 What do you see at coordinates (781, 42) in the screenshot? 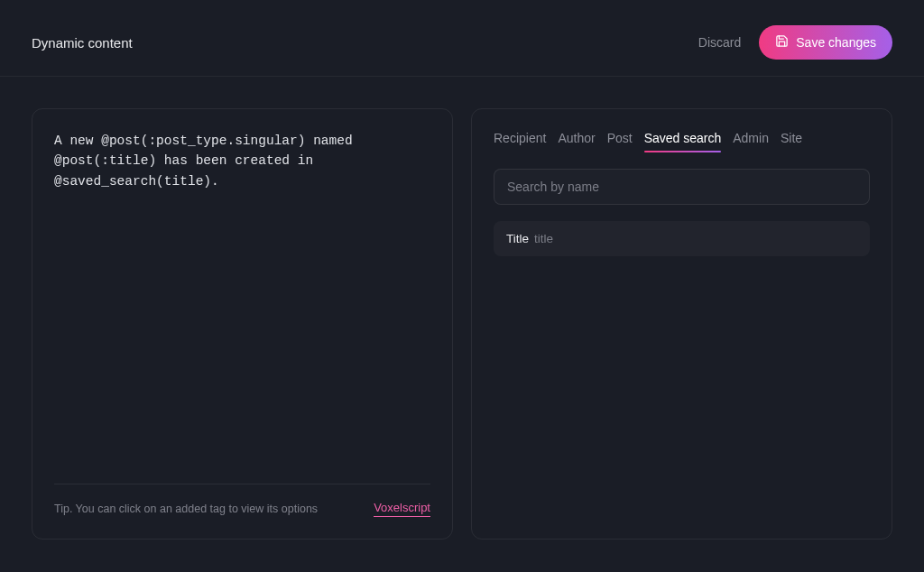
I see `save-icon` at bounding box center [781, 42].